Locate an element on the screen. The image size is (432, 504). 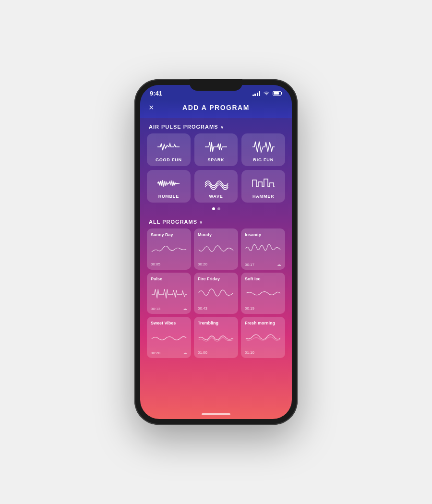
hammer-icon is located at coordinates (264, 183).